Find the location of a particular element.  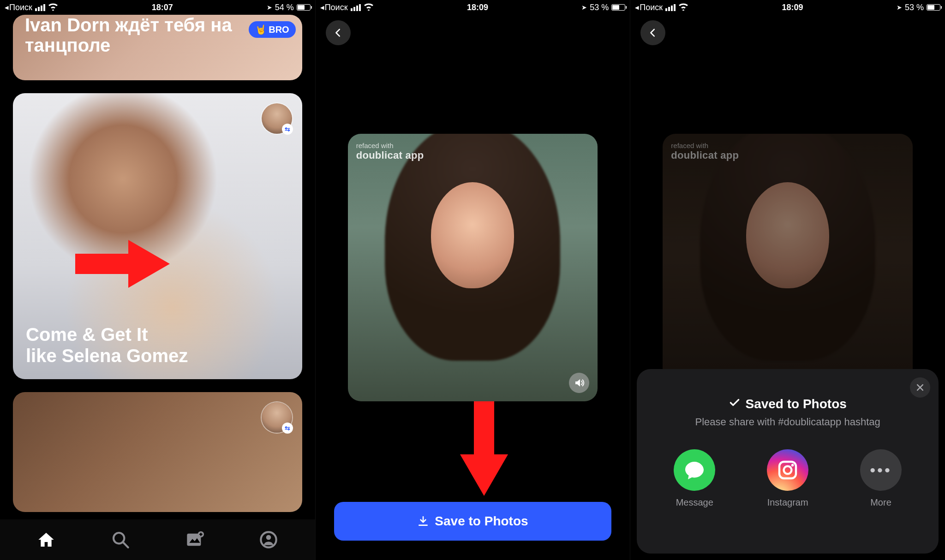

share-label: Instagram is located at coordinates (788, 503).